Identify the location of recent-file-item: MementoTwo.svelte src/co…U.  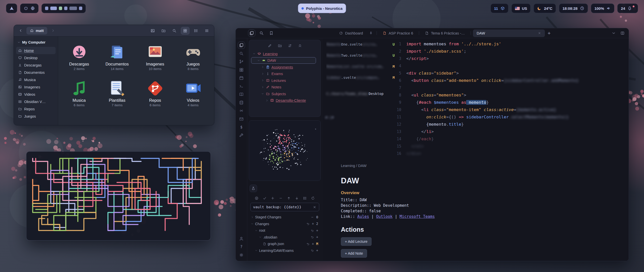
(361, 55).